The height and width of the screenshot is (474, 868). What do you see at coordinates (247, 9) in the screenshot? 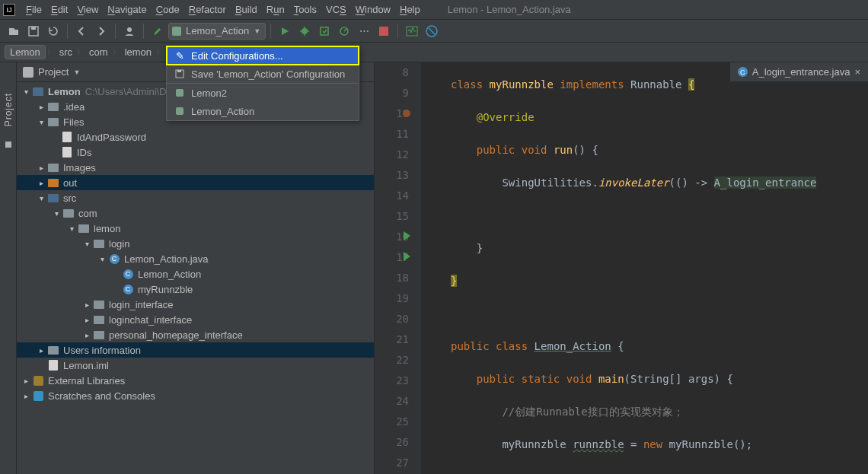
I see `menu-build: Build` at bounding box center [247, 9].